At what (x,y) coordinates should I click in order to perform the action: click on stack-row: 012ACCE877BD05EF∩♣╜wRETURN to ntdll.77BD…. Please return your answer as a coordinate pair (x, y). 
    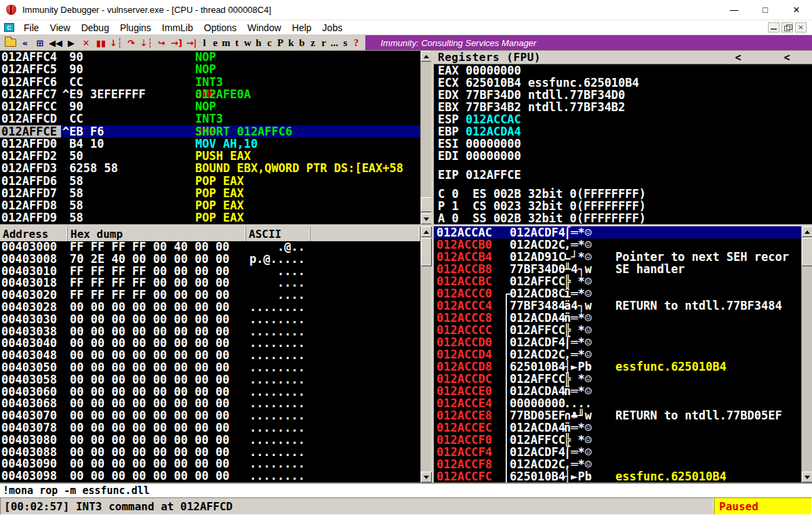
    Looking at the image, I should click on (617, 415).